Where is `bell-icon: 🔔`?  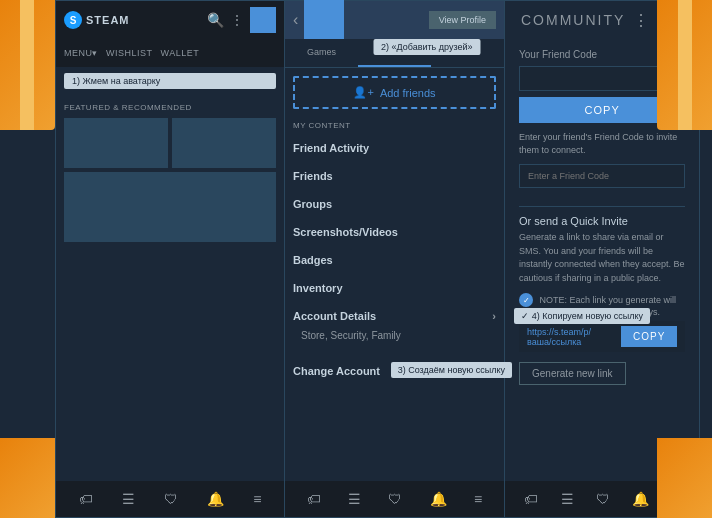 bell-icon: 🔔 is located at coordinates (216, 499).